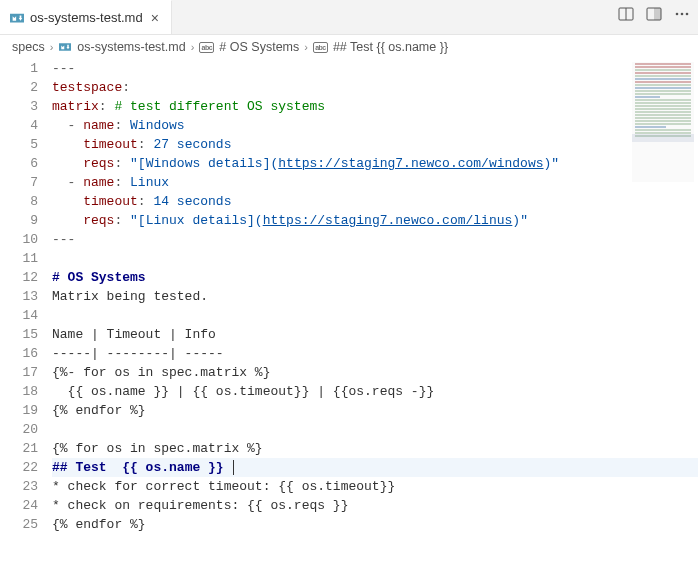  I want to click on code-line: -----| --------| -----, so click(375, 354).